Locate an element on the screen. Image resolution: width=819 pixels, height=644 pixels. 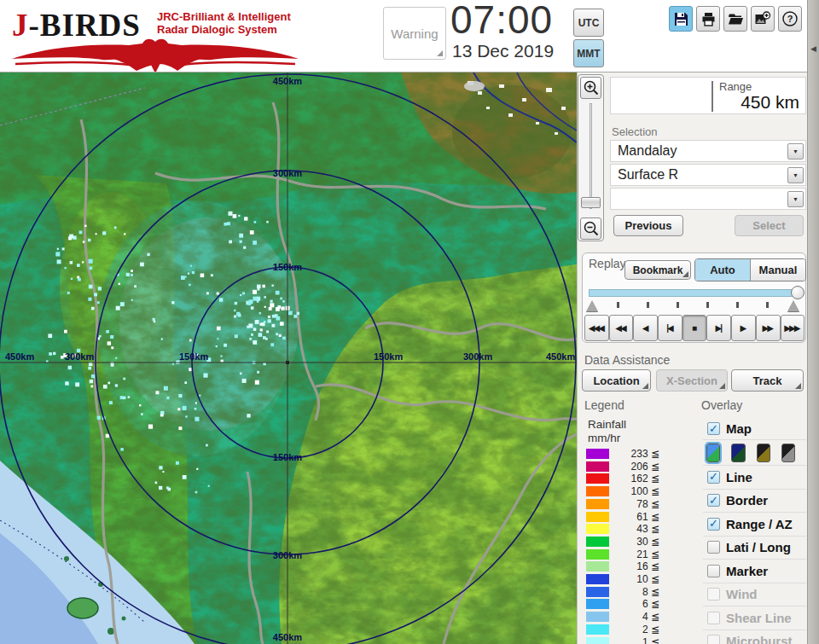
overlay-item-wind: Wind is located at coordinates (754, 595).